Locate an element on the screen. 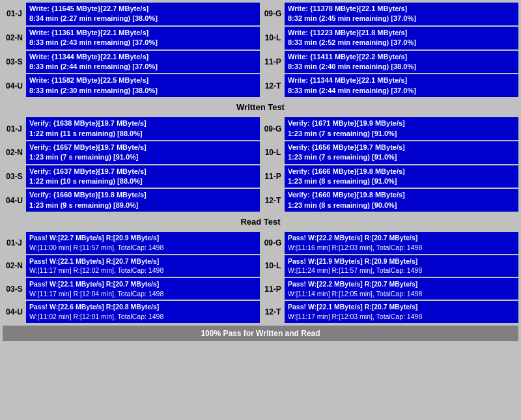  data-box: Verify: {1666 MByte}[19.8 MByte/s]1:23 m… is located at coordinates (401, 177).